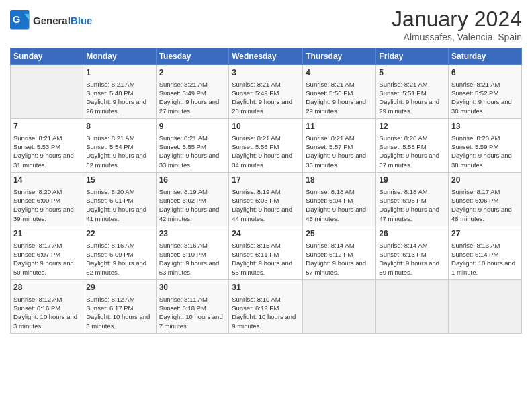 The width and height of the screenshot is (532, 411). What do you see at coordinates (266, 24) in the screenshot?
I see `calendar-header: G GeneralBlue January 2024 Almussafes, V…` at bounding box center [266, 24].